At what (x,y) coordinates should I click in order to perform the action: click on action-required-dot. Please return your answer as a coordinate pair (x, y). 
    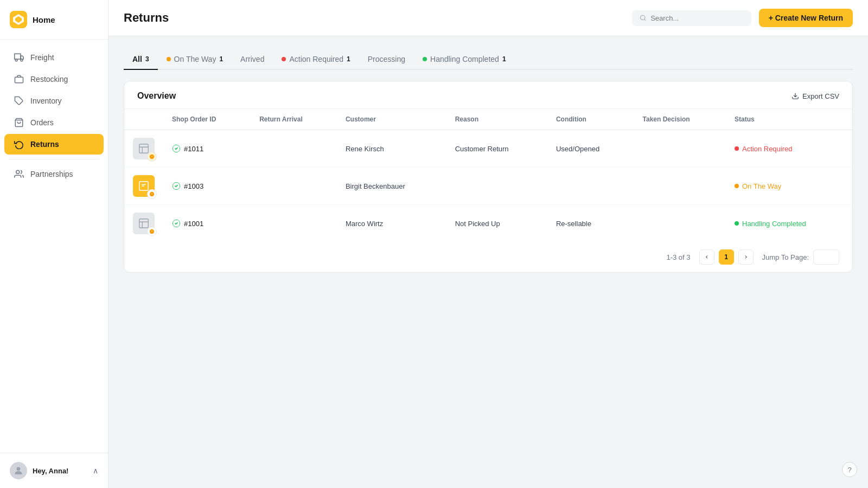
    Looking at the image, I should click on (284, 59).